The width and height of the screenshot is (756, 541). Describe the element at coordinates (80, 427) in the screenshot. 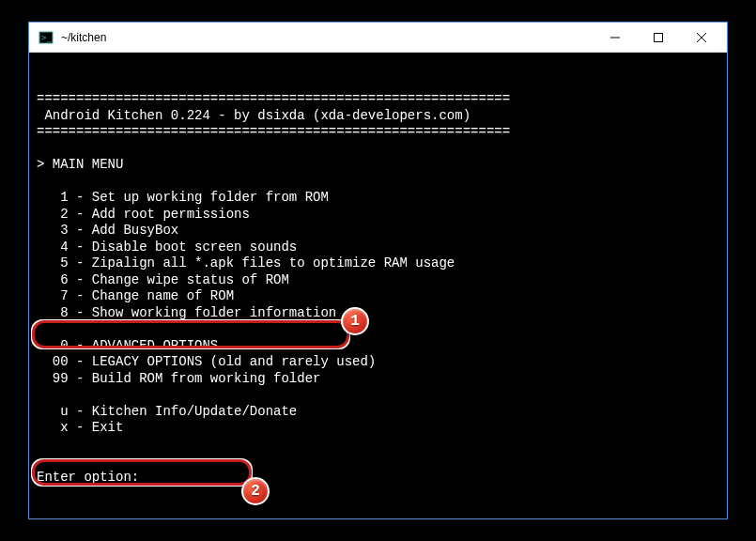

I see `menu-option-x: x - Exit` at that location.